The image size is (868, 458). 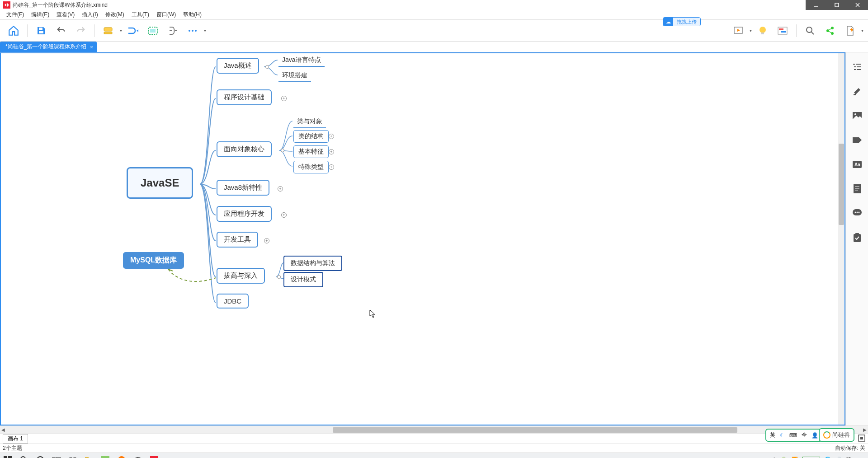 What do you see at coordinates (850, 31) in the screenshot?
I see `export-button` at bounding box center [850, 31].